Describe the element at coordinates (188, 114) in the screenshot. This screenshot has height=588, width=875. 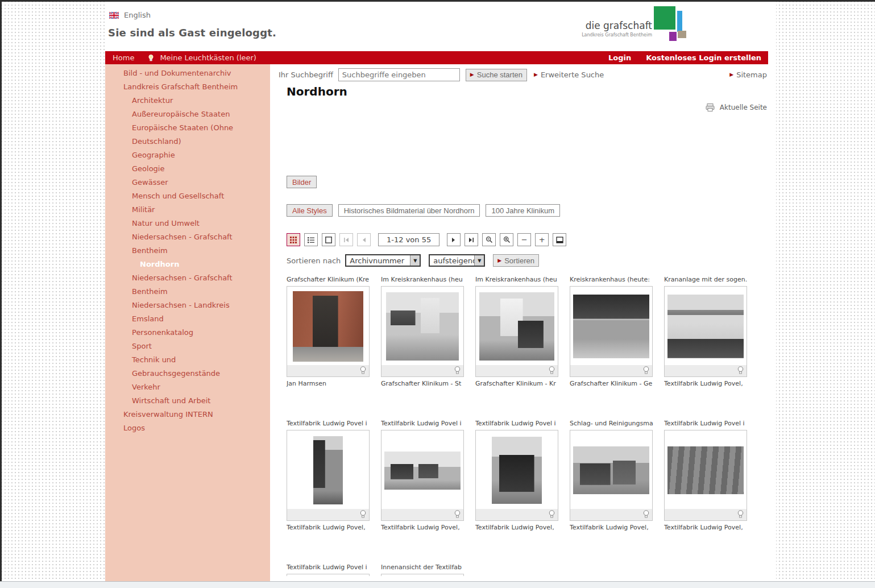
I see `sidebar-item-aussereuropaeische-staaten: Außereuropäische Staaten` at that location.